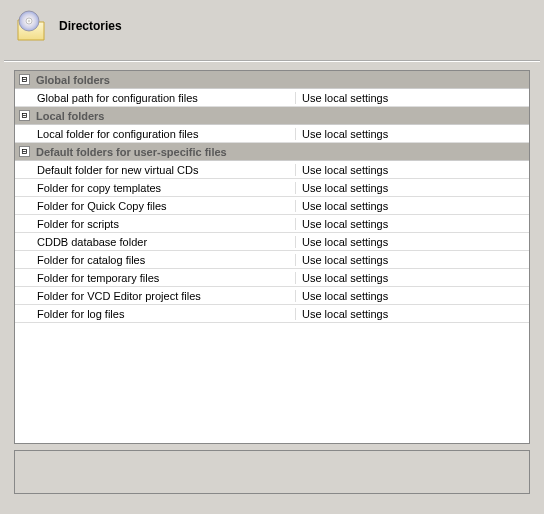  I want to click on property-row: Folder for Quick Copy filesUse local set…, so click(272, 206).